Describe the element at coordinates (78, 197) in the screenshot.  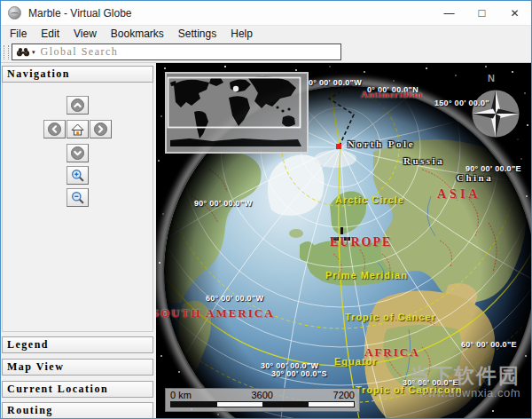
I see `zoom-out-button` at that location.